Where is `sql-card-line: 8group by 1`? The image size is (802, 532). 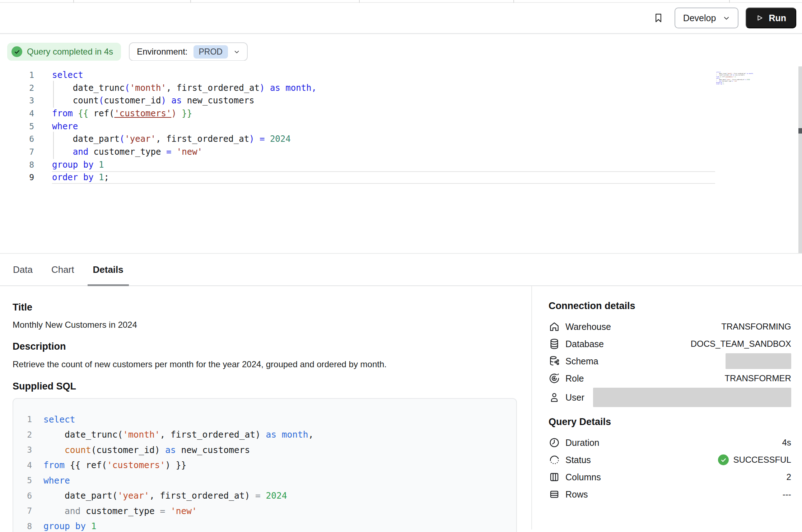 sql-card-line: 8group by 1 is located at coordinates (265, 526).